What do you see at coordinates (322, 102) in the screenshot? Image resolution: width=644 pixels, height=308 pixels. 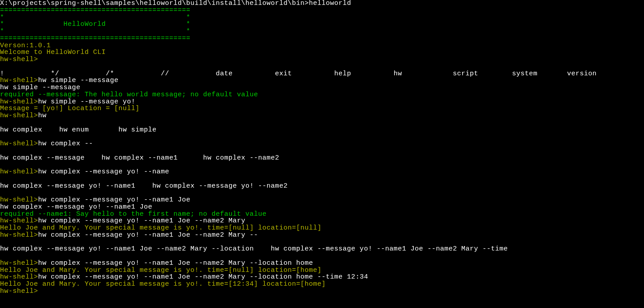 I see `terminal-line: hw-shell>hw simple --message yo!` at bounding box center [322, 102].